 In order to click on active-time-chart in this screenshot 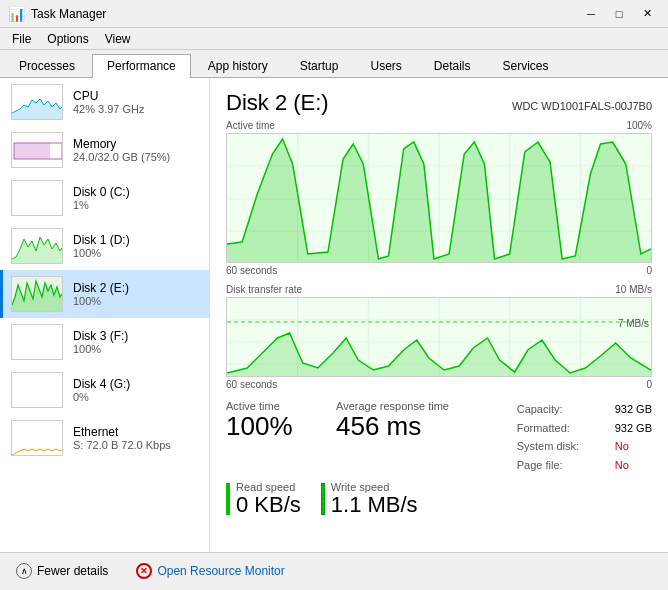, I will do `click(439, 198)`.